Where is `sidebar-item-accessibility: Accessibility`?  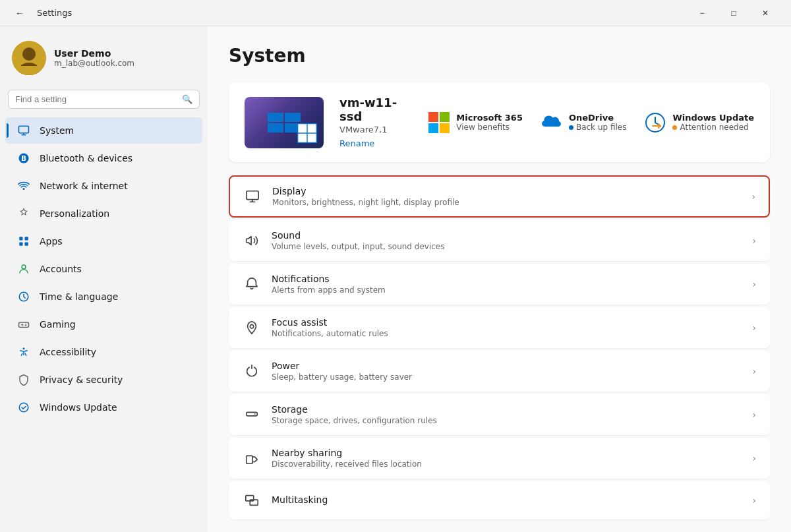
sidebar-item-accessibility: Accessibility is located at coordinates (104, 352).